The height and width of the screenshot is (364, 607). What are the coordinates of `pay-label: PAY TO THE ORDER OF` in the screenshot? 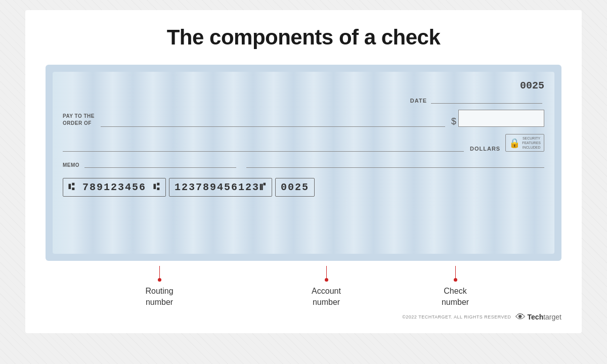 It's located at (79, 120).